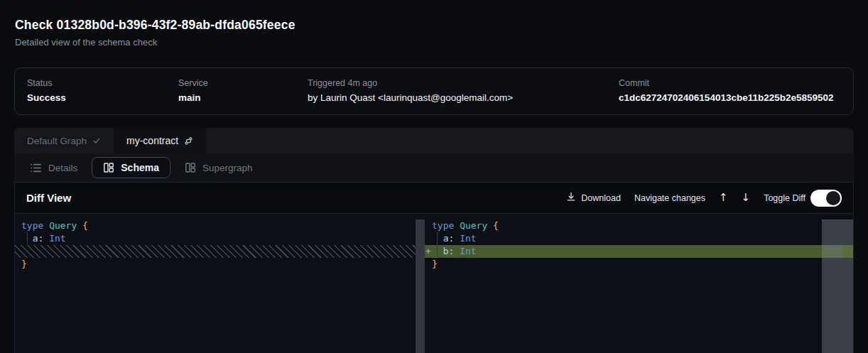 This screenshot has height=353, width=868. I want to click on tab-default-graph: Default Graph, so click(64, 141).